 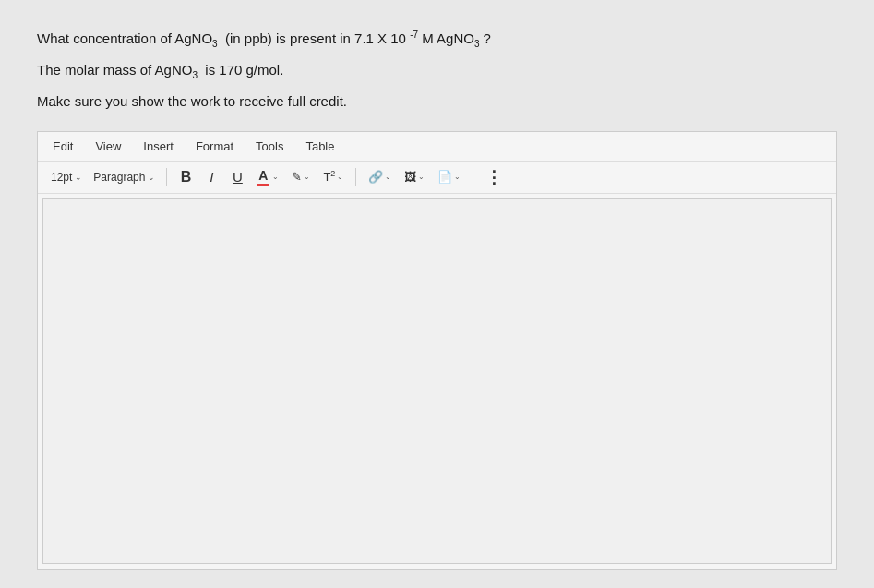 What do you see at coordinates (124, 177) in the screenshot?
I see `paragraph-select: Paragraph ⌄` at bounding box center [124, 177].